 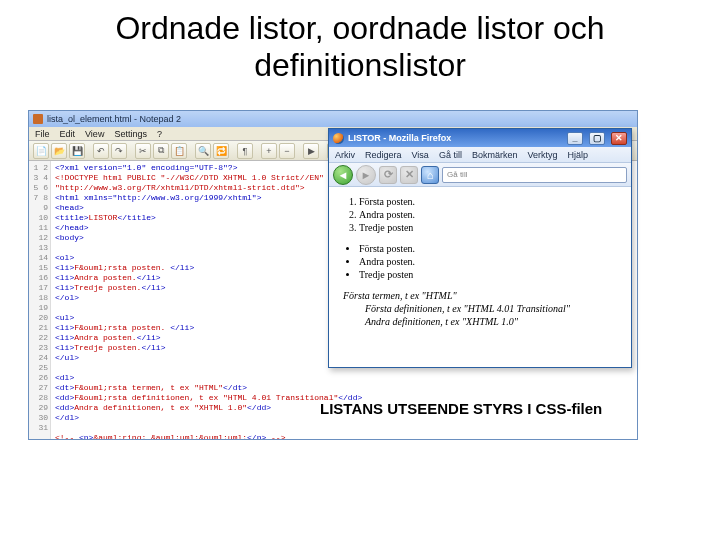 I want to click on minimize-button: _, so click(x=575, y=138).